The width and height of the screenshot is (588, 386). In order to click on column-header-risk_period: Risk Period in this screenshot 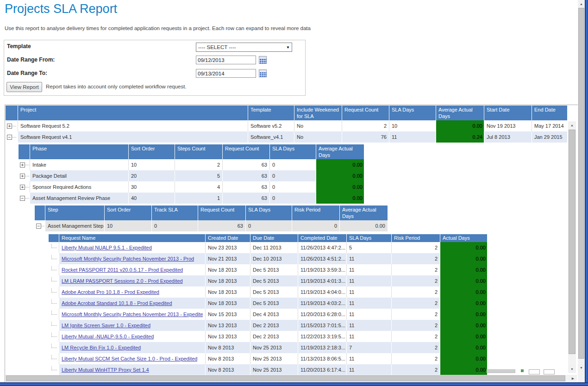, I will do `click(316, 213)`.